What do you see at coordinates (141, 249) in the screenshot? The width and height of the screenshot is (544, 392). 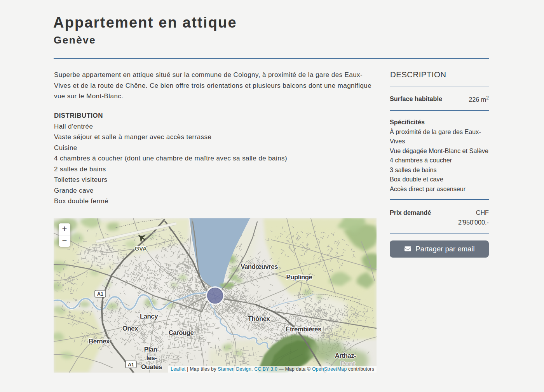 I see `svg-text: GVA` at bounding box center [141, 249].